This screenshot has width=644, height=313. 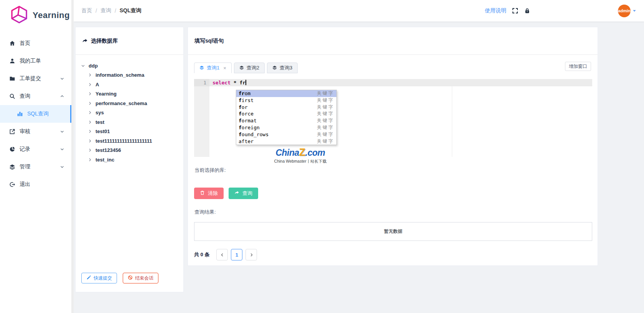 I want to click on tree-node-label: test1111111111111111111, so click(x=124, y=141).